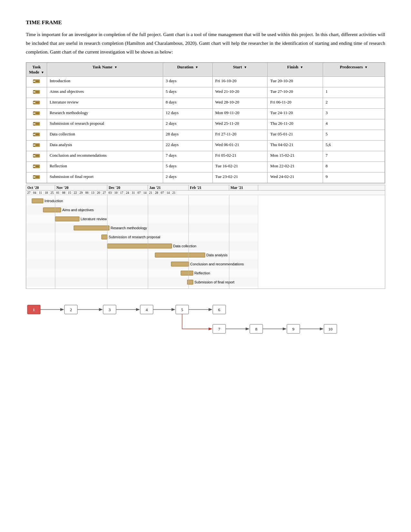 The image size is (411, 532). Describe the element at coordinates (217, 255) in the screenshot. I see `svg-text: Data analysis` at that location.